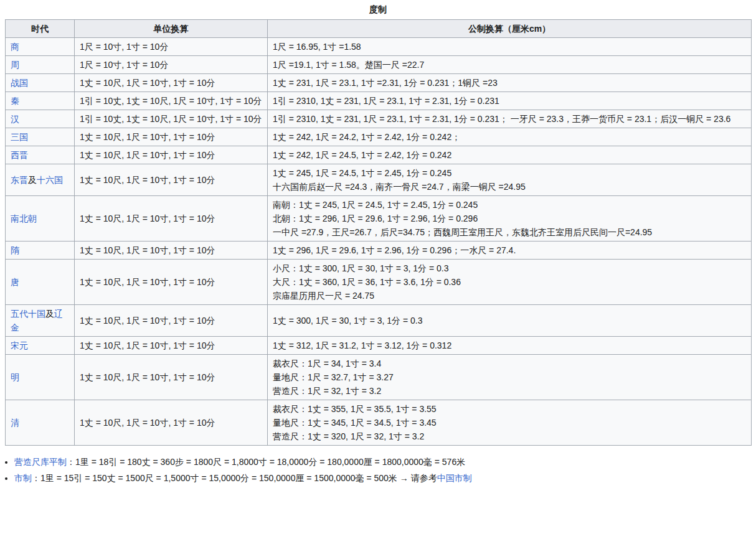 The image size is (756, 544). I want to click on era-link: 隋, so click(15, 250).